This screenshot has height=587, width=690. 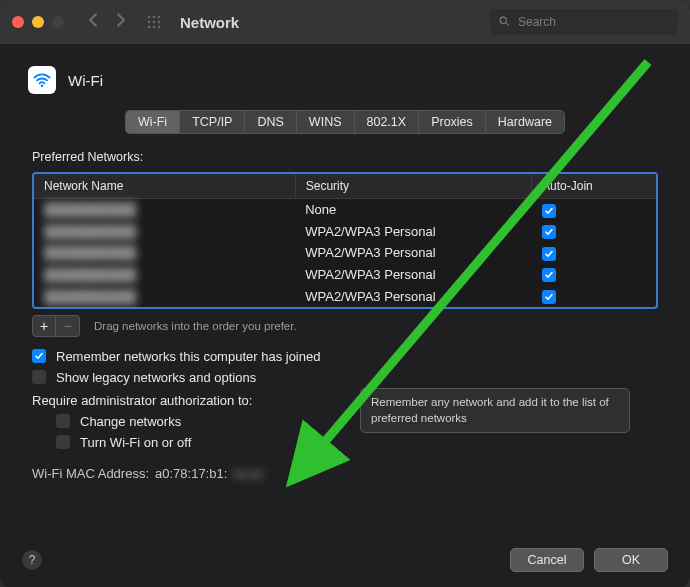 What do you see at coordinates (42, 80) in the screenshot?
I see `wifi-icon` at bounding box center [42, 80].